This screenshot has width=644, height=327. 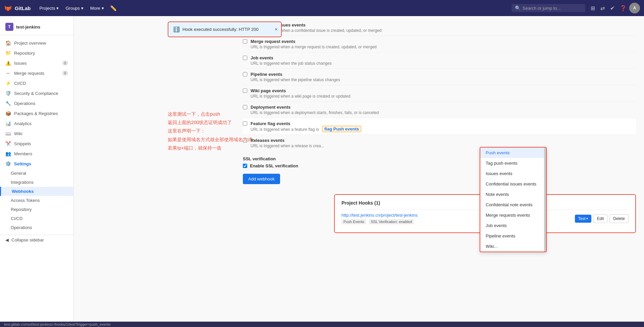 What do you see at coordinates (37, 144) in the screenshot?
I see `sidebar-item-snippets: ✂️ Snippets` at bounding box center [37, 144].